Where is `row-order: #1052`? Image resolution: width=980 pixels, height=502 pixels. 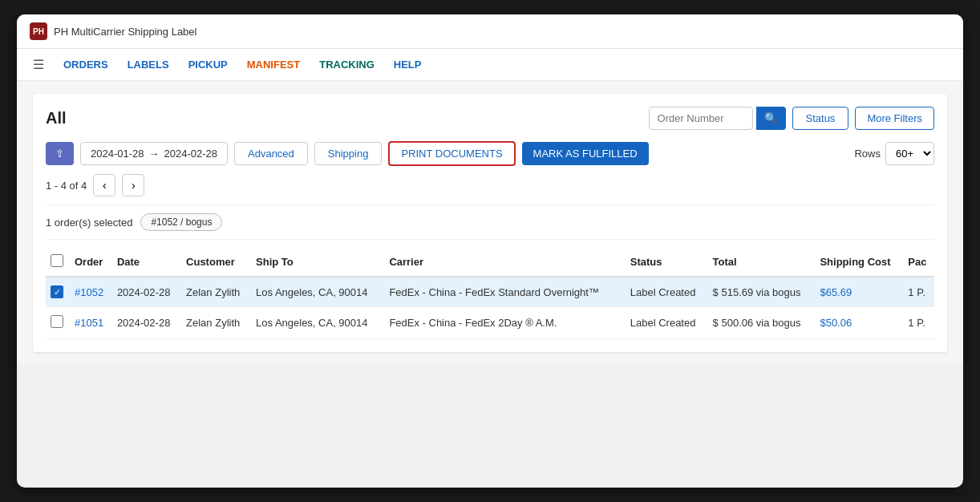
row-order: #1052 is located at coordinates (91, 292).